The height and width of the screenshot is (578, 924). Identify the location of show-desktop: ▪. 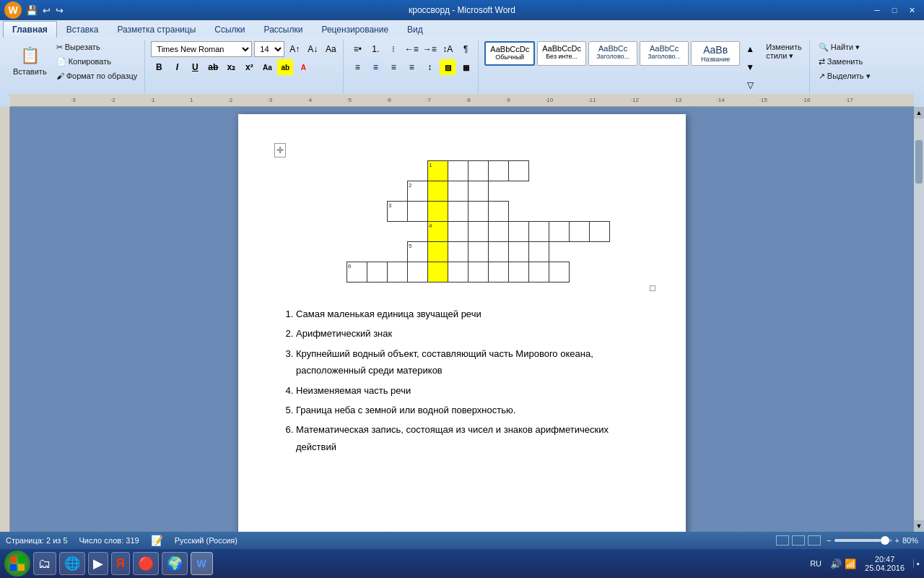
(917, 564).